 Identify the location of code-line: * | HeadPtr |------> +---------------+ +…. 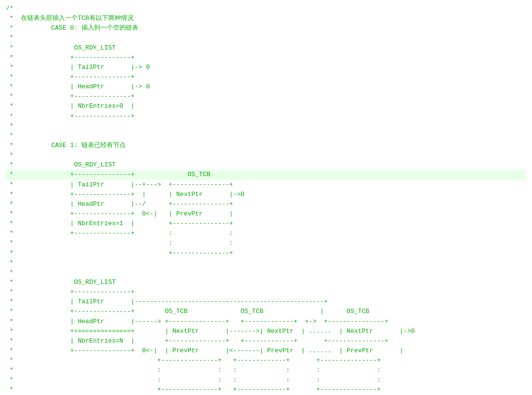
(266, 322).